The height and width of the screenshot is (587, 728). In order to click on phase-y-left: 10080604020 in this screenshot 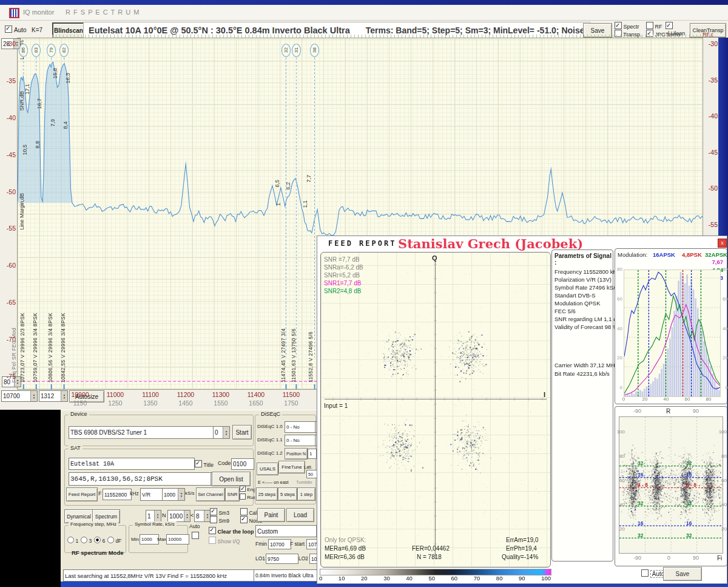, I will do `click(620, 481)`.